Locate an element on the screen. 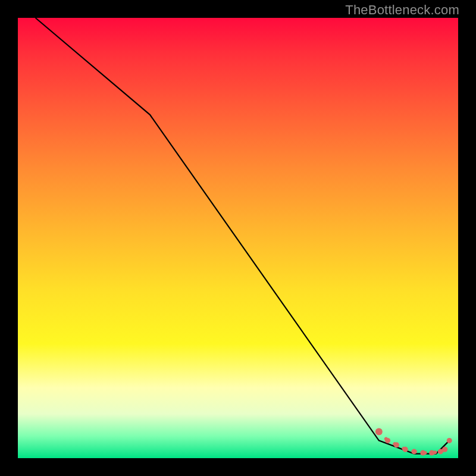  highlight-dots-group is located at coordinates (414, 442).